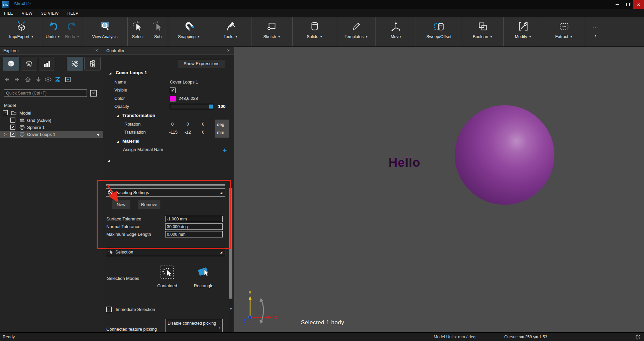  What do you see at coordinates (45, 93) in the screenshot?
I see `search-input` at bounding box center [45, 93].